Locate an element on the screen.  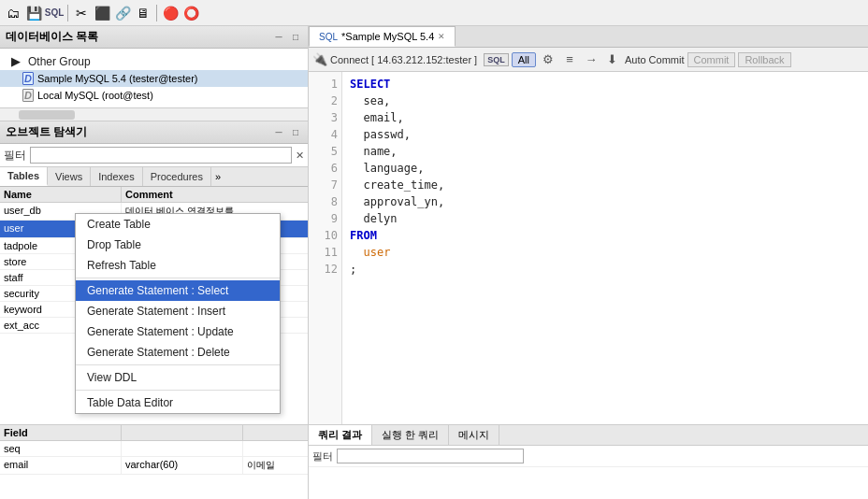
tab-procedures: Procedures is located at coordinates (178, 177).